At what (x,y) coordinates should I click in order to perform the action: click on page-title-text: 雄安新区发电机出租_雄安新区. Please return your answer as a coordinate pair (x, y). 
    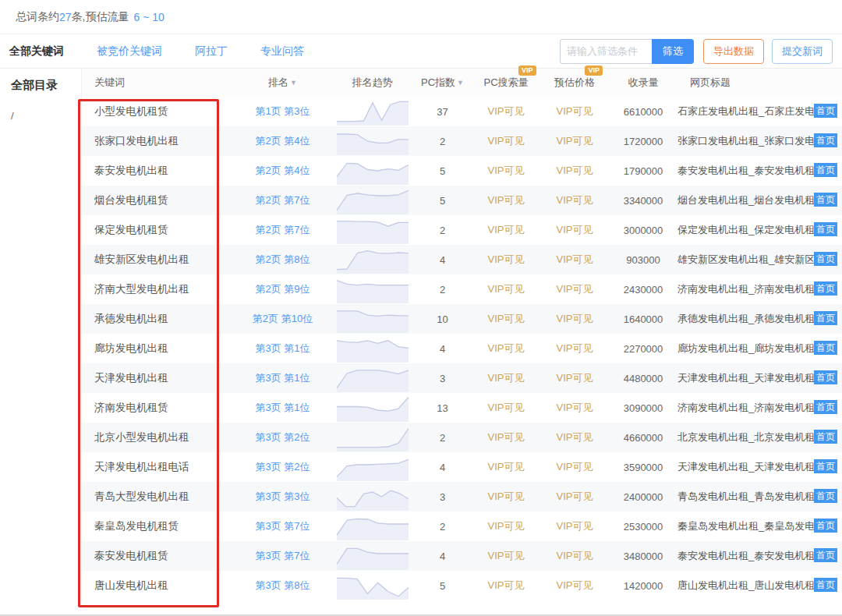
    Looking at the image, I should click on (746, 260).